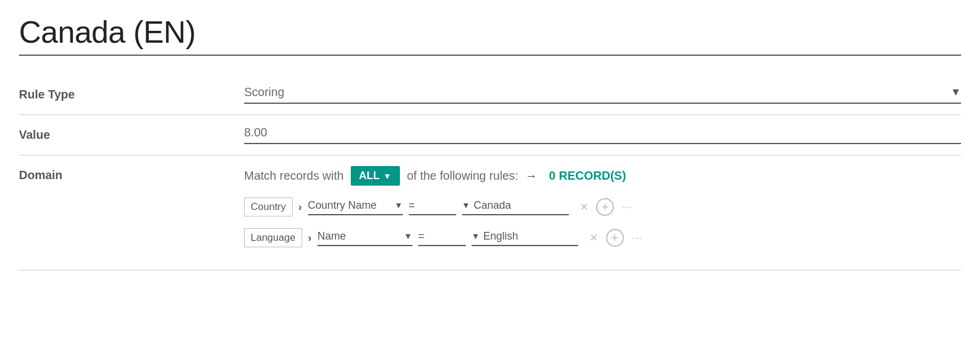  I want to click on filter-2-field-text: Name, so click(361, 236).